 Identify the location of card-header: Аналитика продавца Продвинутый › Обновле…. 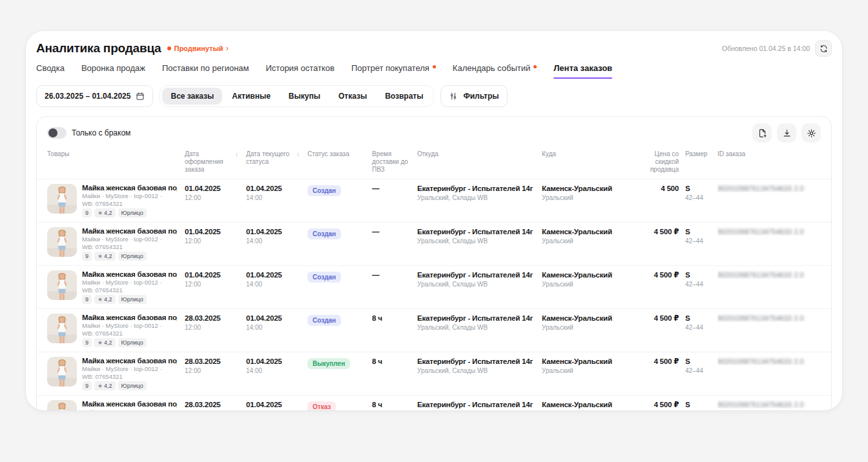
(434, 48).